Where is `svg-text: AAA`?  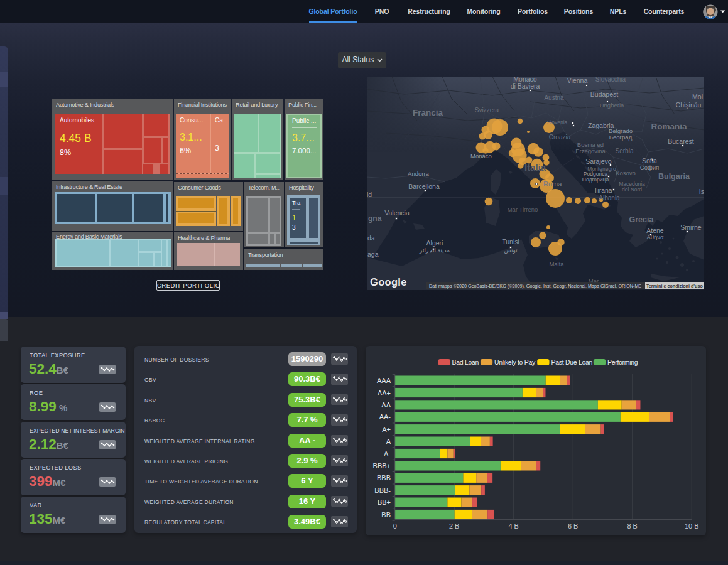
svg-text: AAA is located at coordinates (384, 380).